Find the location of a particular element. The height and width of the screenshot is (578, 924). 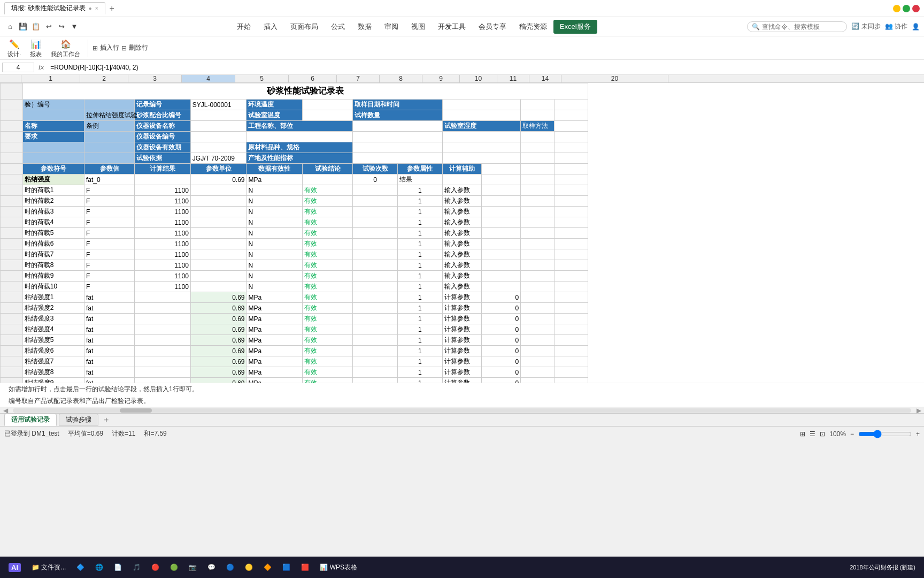

col-header-20: 20 is located at coordinates (615, 79).